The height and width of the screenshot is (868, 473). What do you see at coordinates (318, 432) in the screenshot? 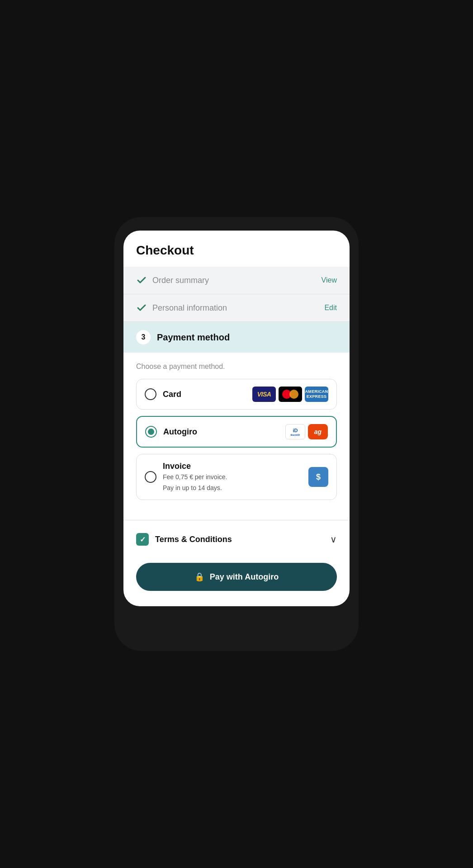
I see `autogiro-icon: ag` at bounding box center [318, 432].